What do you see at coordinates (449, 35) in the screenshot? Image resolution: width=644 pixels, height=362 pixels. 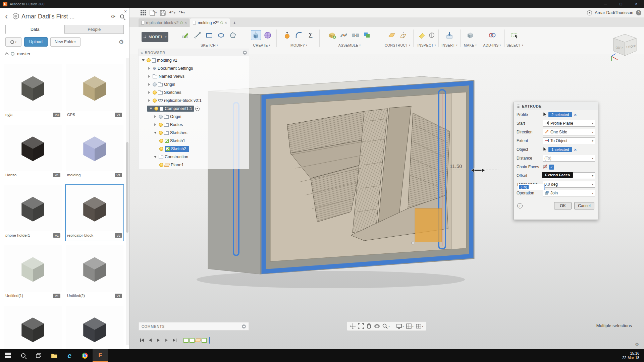 I see `insert-tool-icon` at bounding box center [449, 35].